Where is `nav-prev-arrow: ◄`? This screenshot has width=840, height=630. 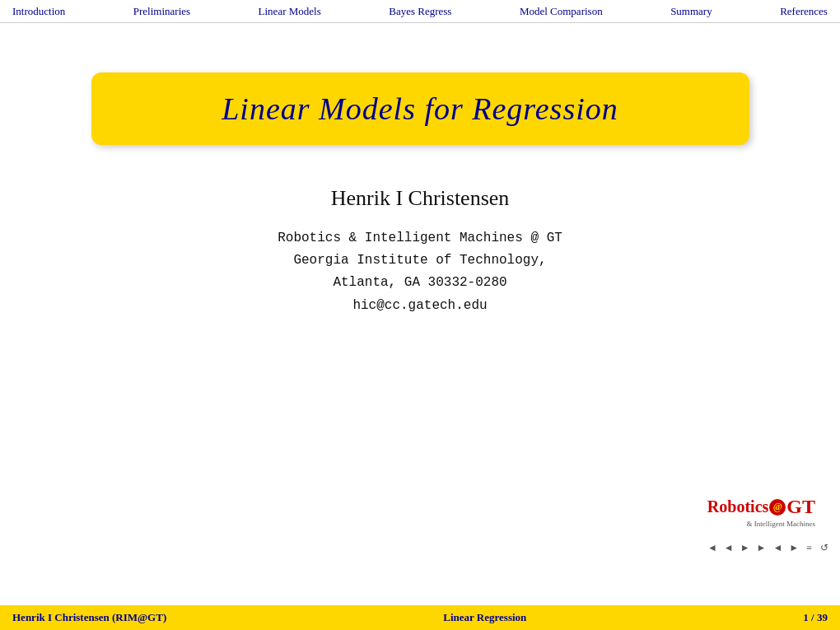 nav-prev-arrow: ◄ is located at coordinates (712, 548).